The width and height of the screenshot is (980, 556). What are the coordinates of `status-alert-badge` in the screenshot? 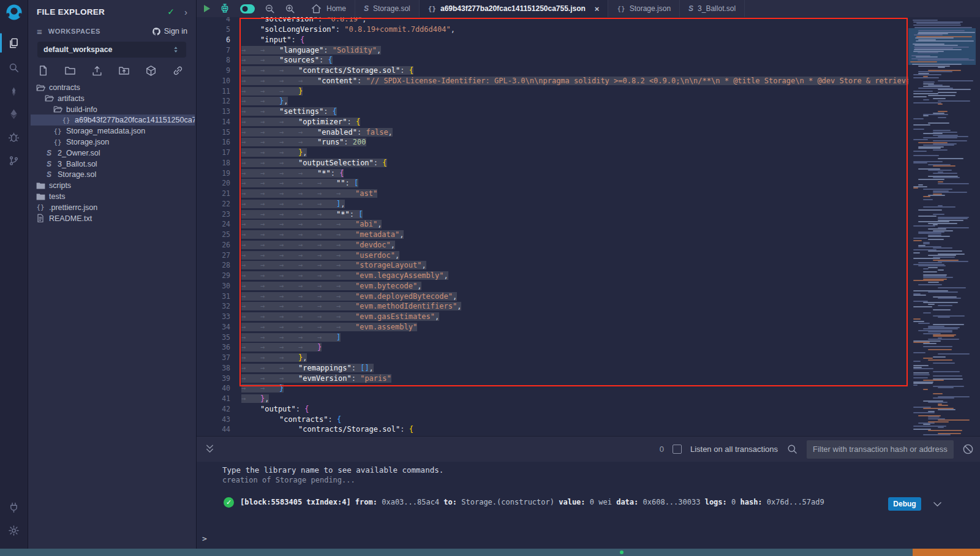 It's located at (946, 552).